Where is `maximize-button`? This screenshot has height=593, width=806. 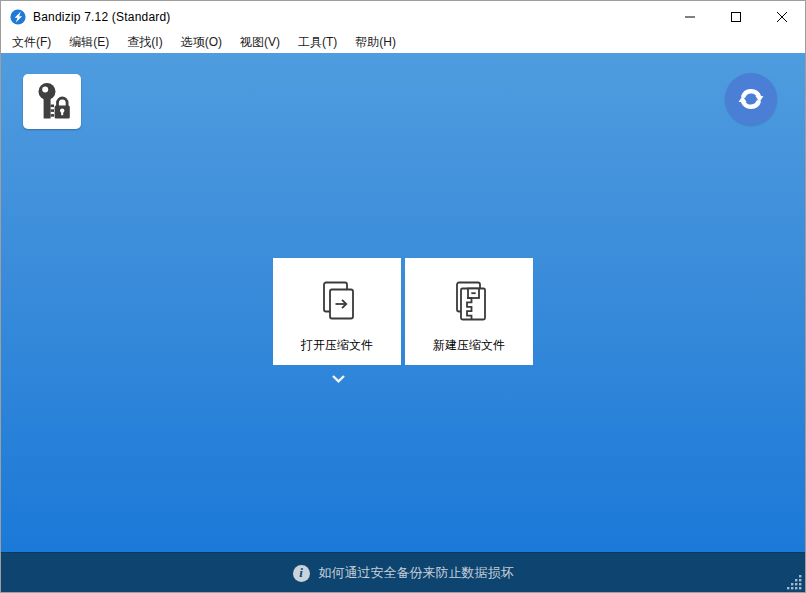 maximize-button is located at coordinates (736, 16).